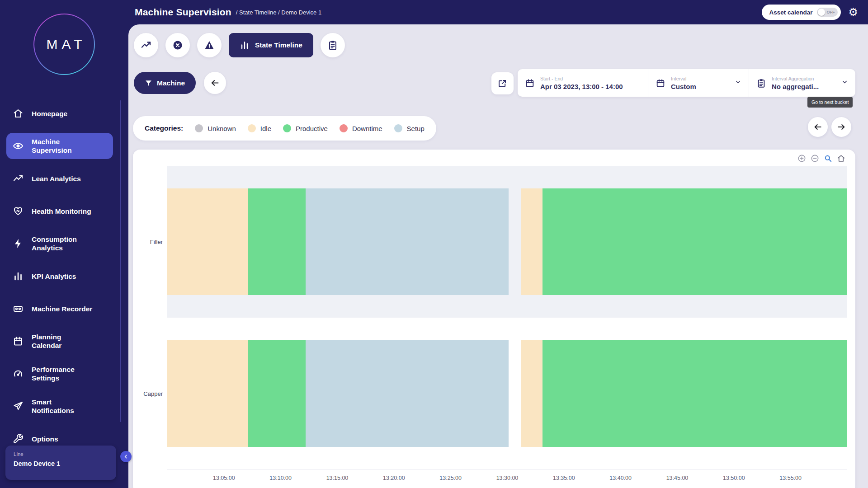 Image resolution: width=868 pixels, height=488 pixels. What do you see at coordinates (60, 146) in the screenshot?
I see `sidebar-item-machine-supervision: Machine Supervision` at bounding box center [60, 146].